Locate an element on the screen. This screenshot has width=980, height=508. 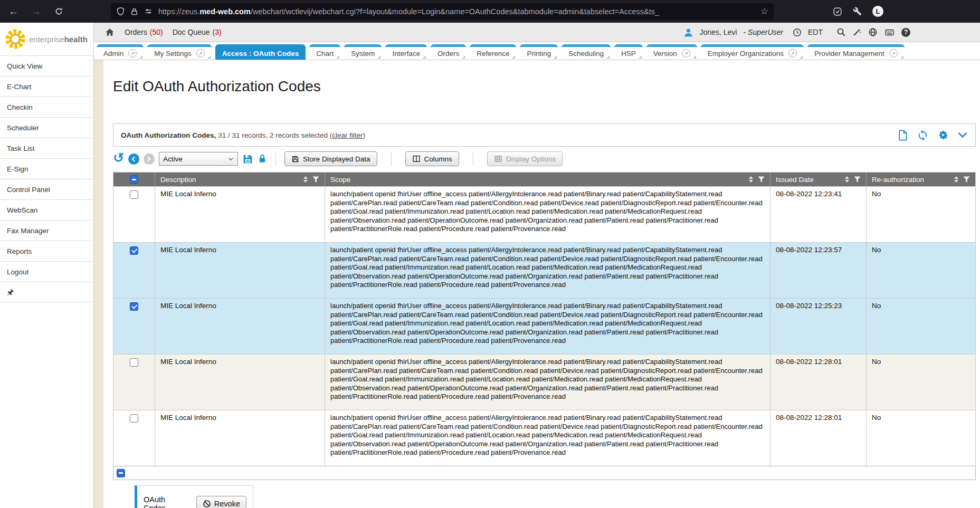
new-document-icon is located at coordinates (903, 135).